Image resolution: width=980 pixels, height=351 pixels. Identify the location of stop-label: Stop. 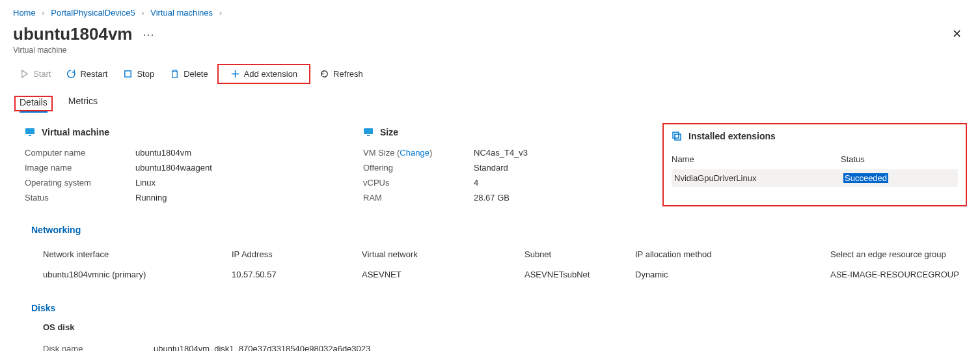
(146, 74).